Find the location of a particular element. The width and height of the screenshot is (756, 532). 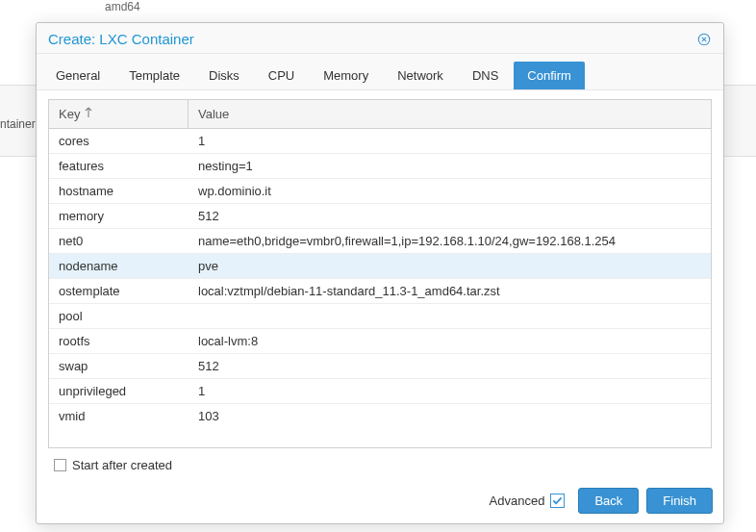

table-row: memory512 is located at coordinates (380, 216).